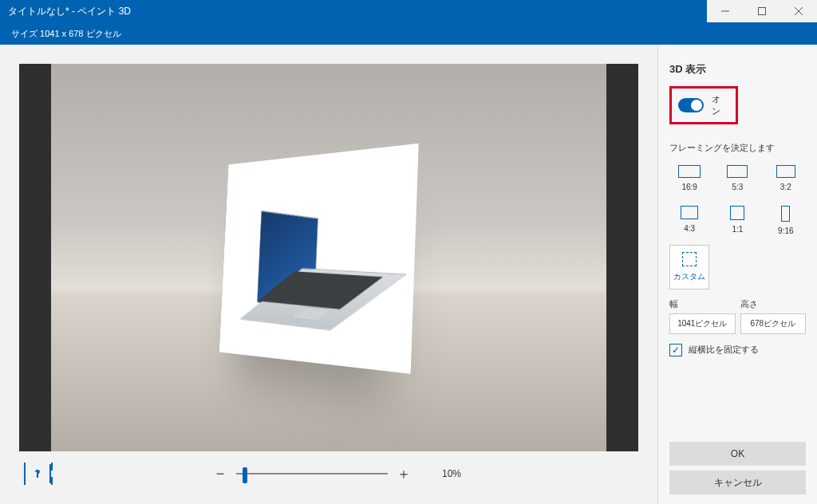  What do you see at coordinates (622, 258) in the screenshot?
I see `viewport-letterbox-right` at bounding box center [622, 258].